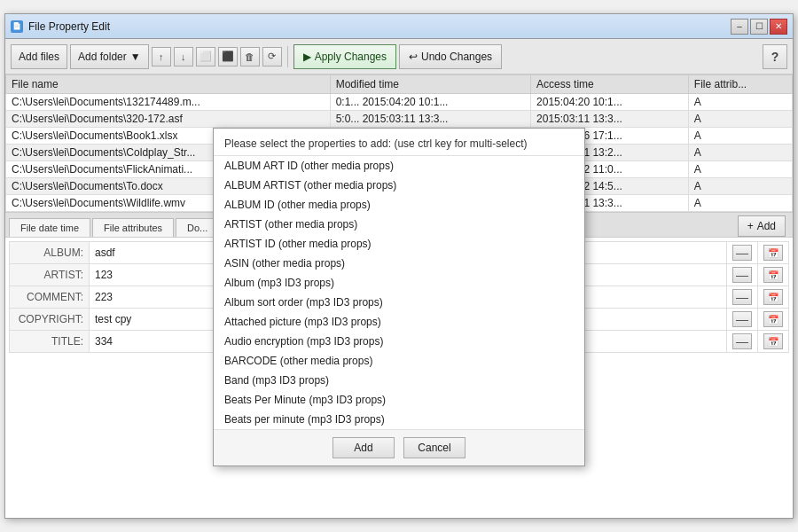  What do you see at coordinates (399, 380) in the screenshot?
I see `dropdown-list-item: Band (mp3 ID3 props)` at bounding box center [399, 380].